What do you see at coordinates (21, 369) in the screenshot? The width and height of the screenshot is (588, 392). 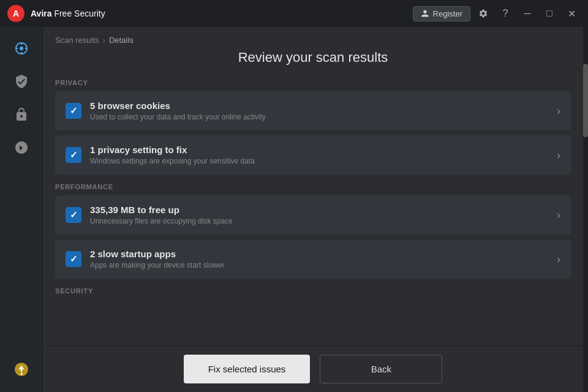 I see `upgrade-icon` at bounding box center [21, 369].